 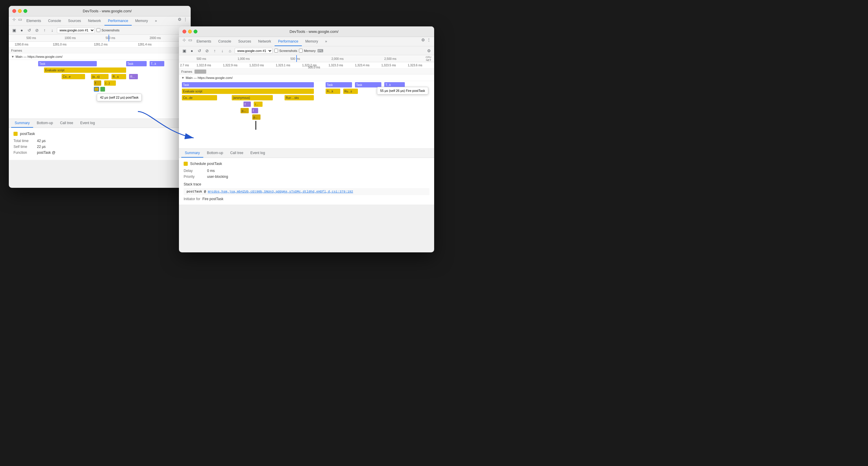 I want to click on download-icon-2: ↓, so click(x=222, y=51).